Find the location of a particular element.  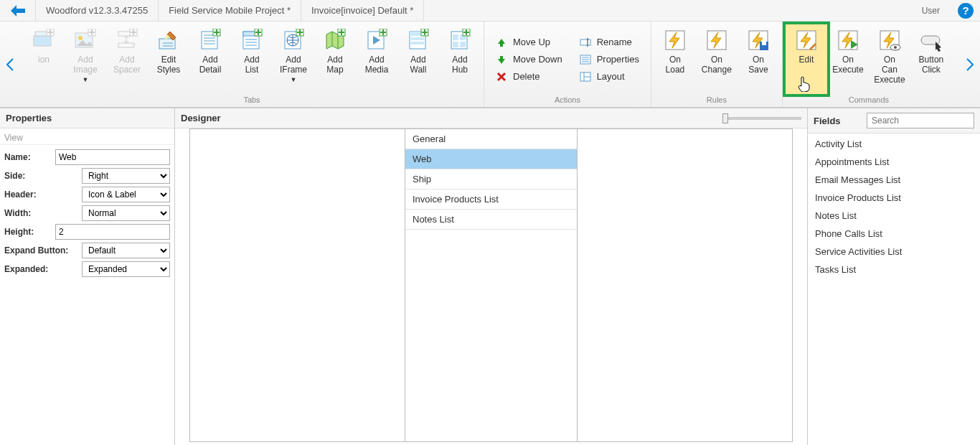

chevron-down-icon: ▼ is located at coordinates (294, 80).